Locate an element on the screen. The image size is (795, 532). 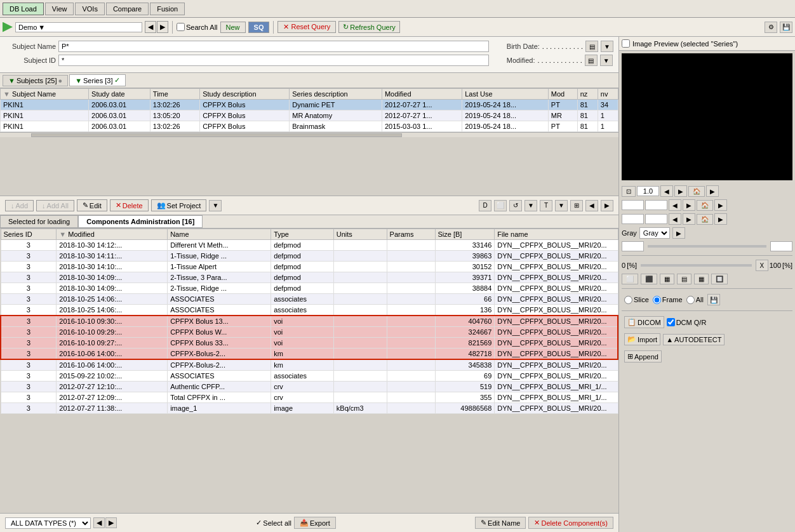
row3-input-a: 1 is located at coordinates (632, 219).